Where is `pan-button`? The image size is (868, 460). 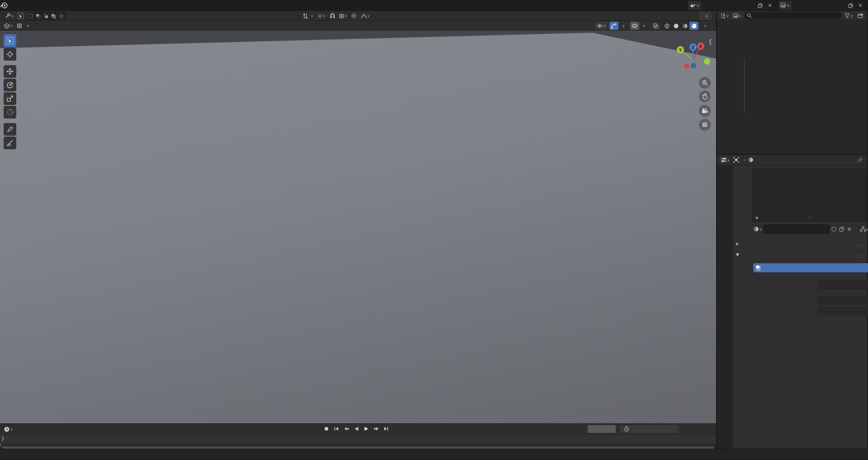
pan-button is located at coordinates (705, 96).